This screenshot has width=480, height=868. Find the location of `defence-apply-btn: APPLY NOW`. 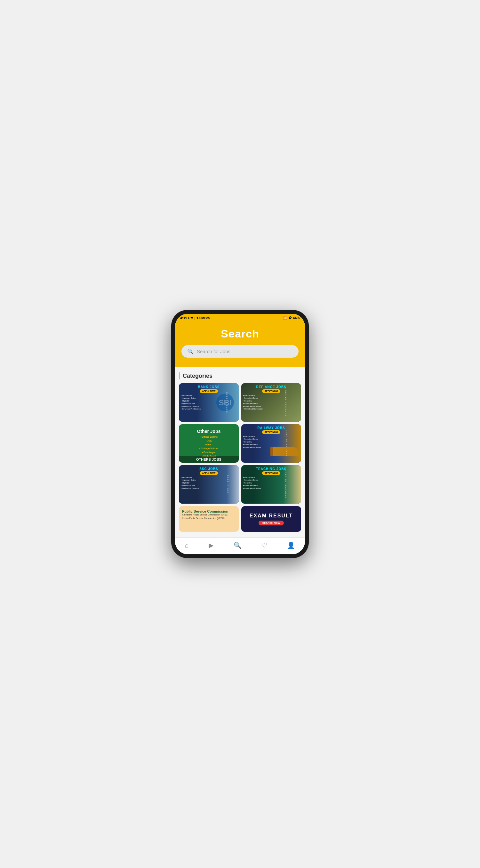

defence-apply-btn: APPLY NOW is located at coordinates (271, 391).